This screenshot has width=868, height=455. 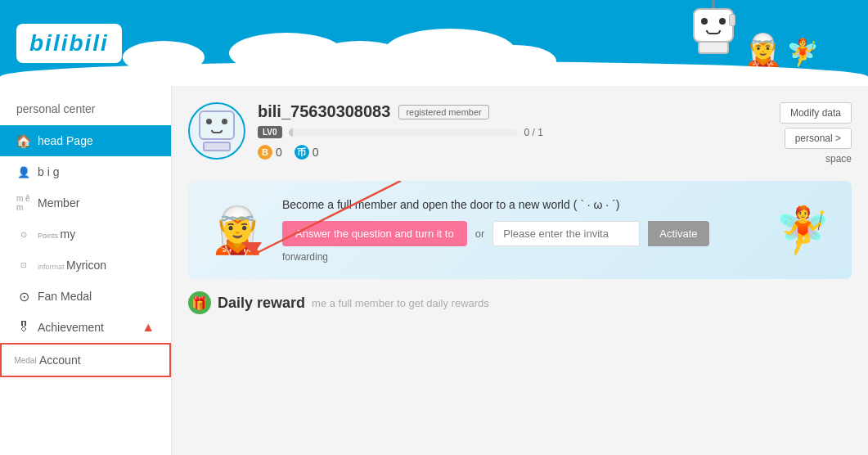 I want to click on member-icon: m ě m, so click(x=24, y=203).